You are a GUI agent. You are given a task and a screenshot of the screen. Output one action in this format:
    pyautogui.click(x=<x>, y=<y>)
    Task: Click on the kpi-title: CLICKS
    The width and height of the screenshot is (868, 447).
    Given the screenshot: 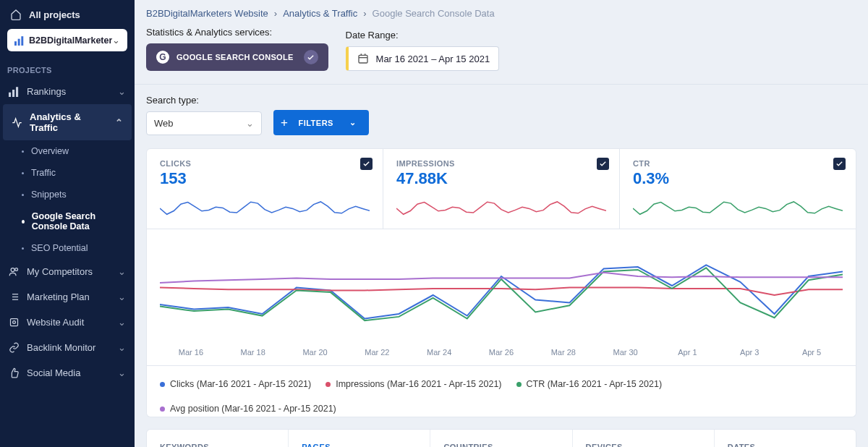 What is the action you would take?
    pyautogui.click(x=265, y=163)
    